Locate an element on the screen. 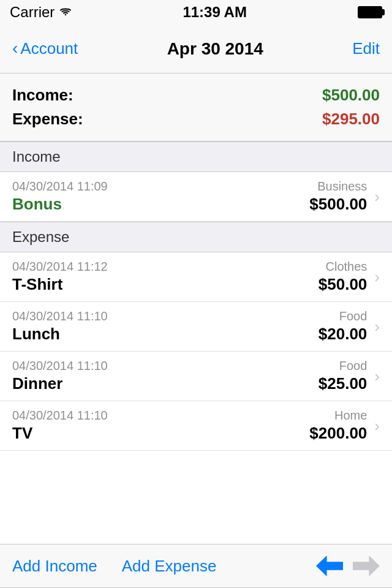 The image size is (392, 588). transaction-info: Food $25.00 is located at coordinates (343, 376).